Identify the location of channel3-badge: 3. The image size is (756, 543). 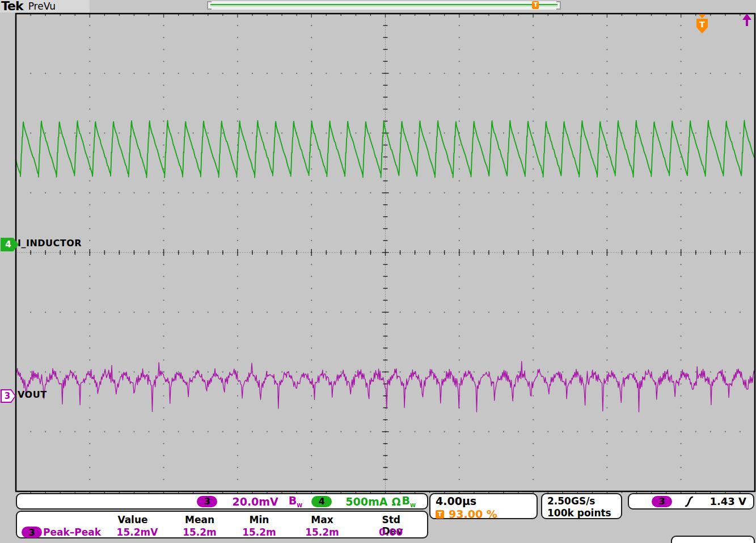
(207, 502).